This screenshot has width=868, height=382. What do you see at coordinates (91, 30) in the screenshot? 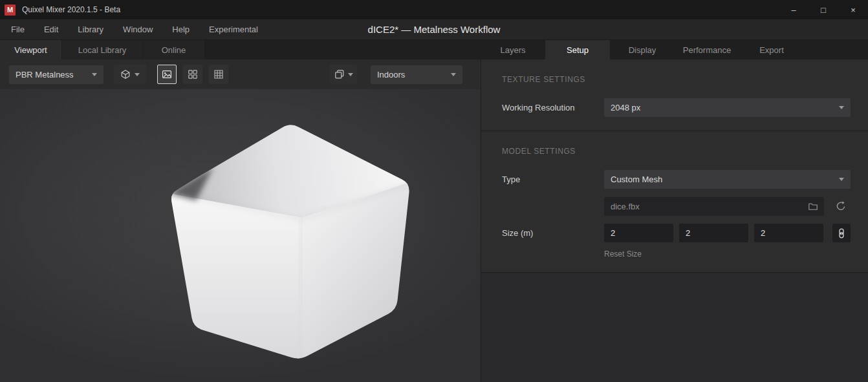
I see `menu-item-library: Library` at bounding box center [91, 30].